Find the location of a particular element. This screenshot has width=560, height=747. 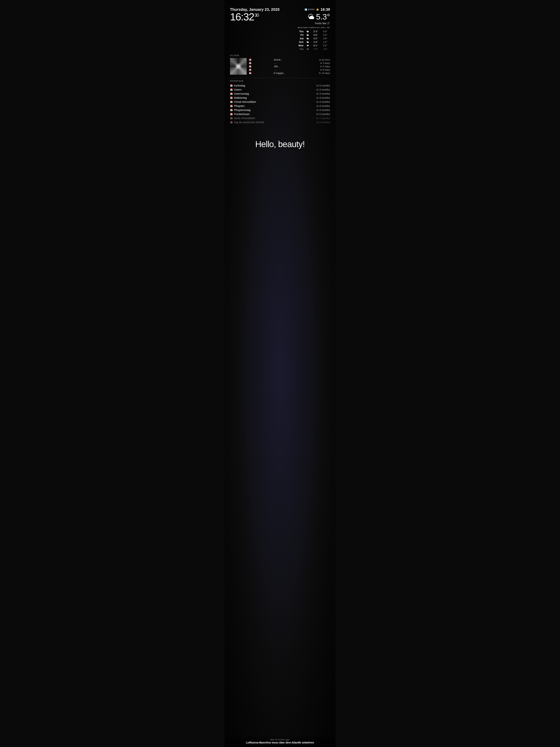

feiertage-name: 📅 Ostern is located at coordinates (236, 90).